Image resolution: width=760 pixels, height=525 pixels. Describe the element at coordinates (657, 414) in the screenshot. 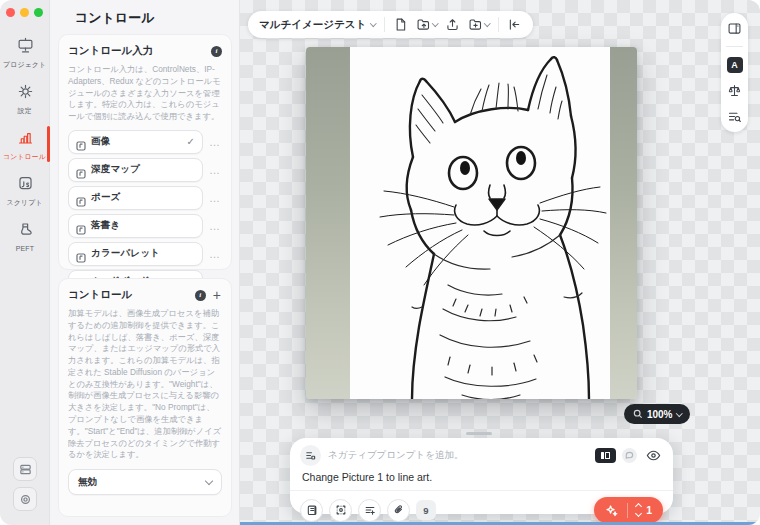

I see `zoom-level-control: 100%` at that location.